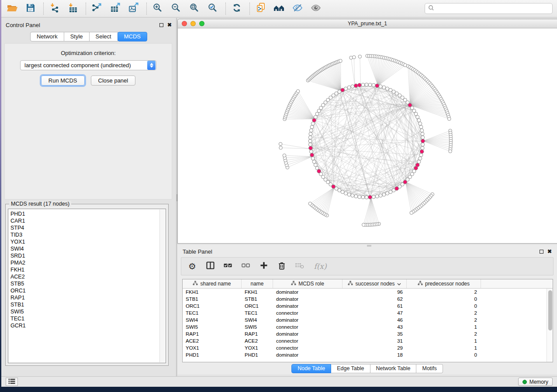  I want to click on show-panel-list-button, so click(12, 382).